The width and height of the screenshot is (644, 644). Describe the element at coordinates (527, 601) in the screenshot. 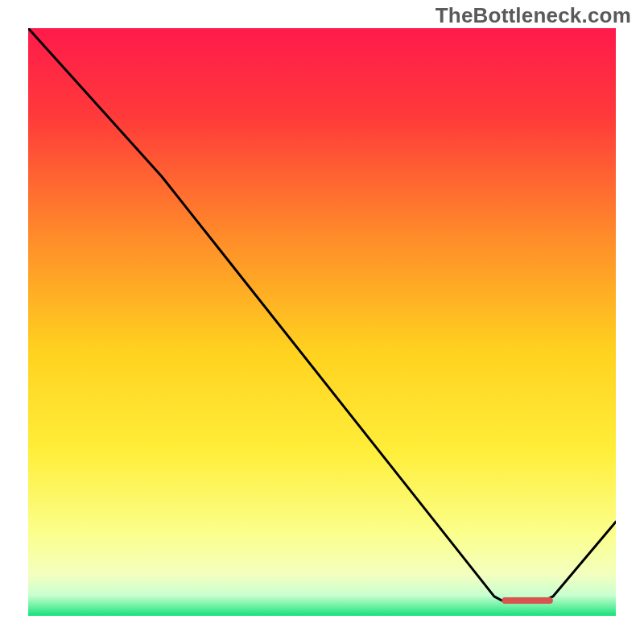

I see `optimal-range-marker` at that location.